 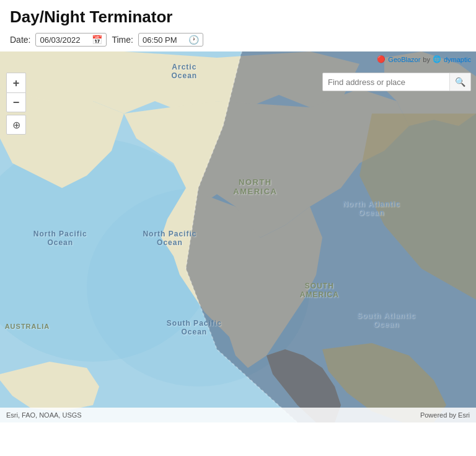 I want to click on date-input-wrapper: 📅, so click(x=71, y=40).